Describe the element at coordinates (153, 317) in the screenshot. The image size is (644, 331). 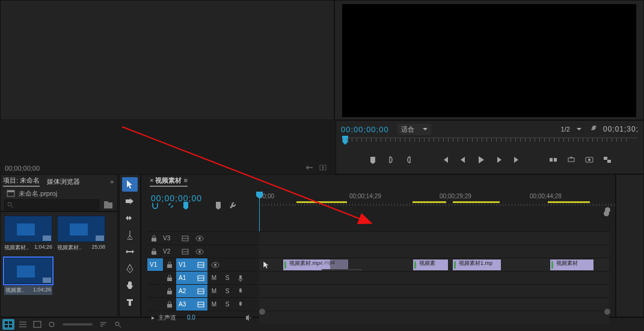
I see `expand-icon: ▸` at that location.